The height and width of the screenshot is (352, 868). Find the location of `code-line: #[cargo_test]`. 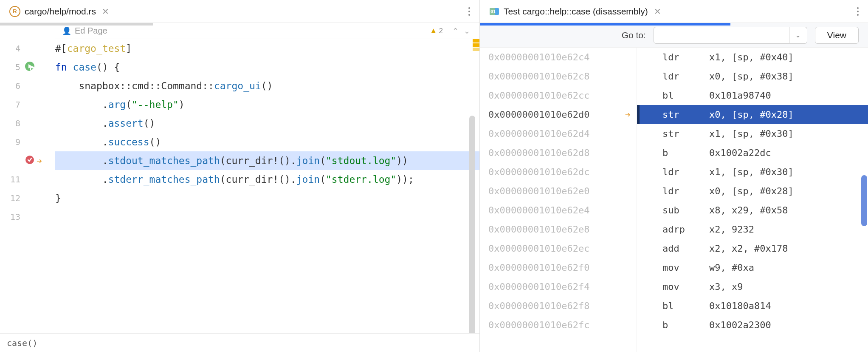

code-line: #[cargo_test] is located at coordinates (268, 48).